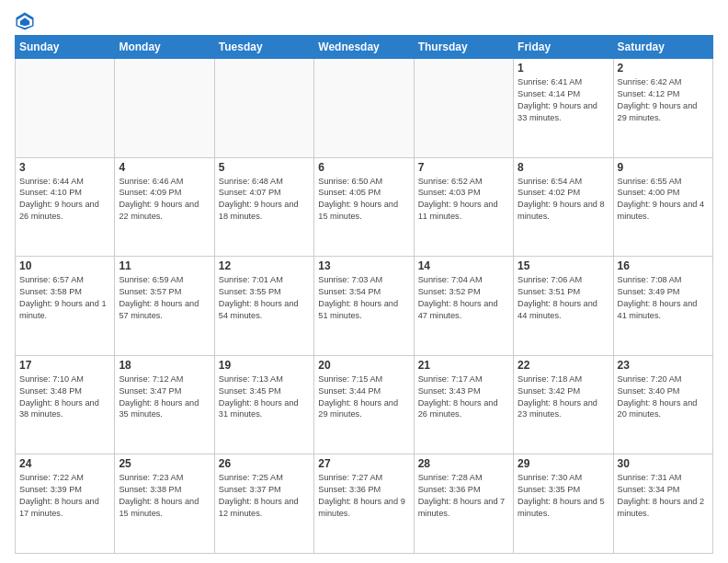 The width and height of the screenshot is (728, 563). I want to click on calendar-col-header: Sunday, so click(65, 48).